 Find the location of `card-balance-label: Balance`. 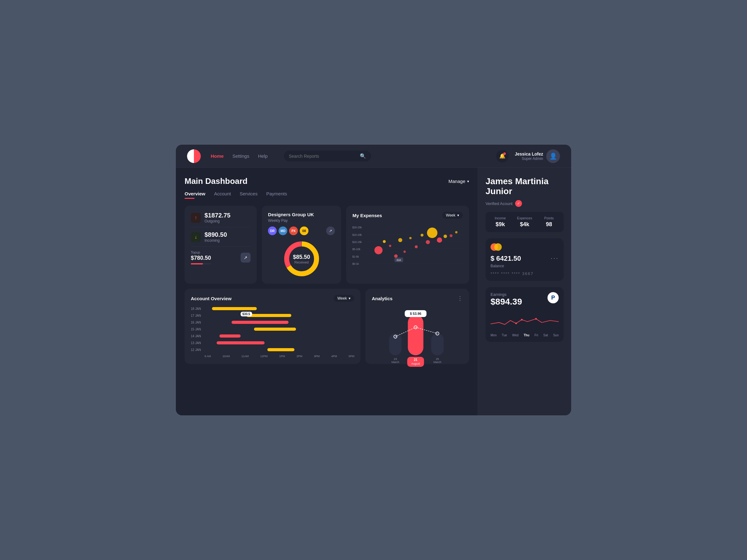

card-balance-label: Balance is located at coordinates (525, 266).